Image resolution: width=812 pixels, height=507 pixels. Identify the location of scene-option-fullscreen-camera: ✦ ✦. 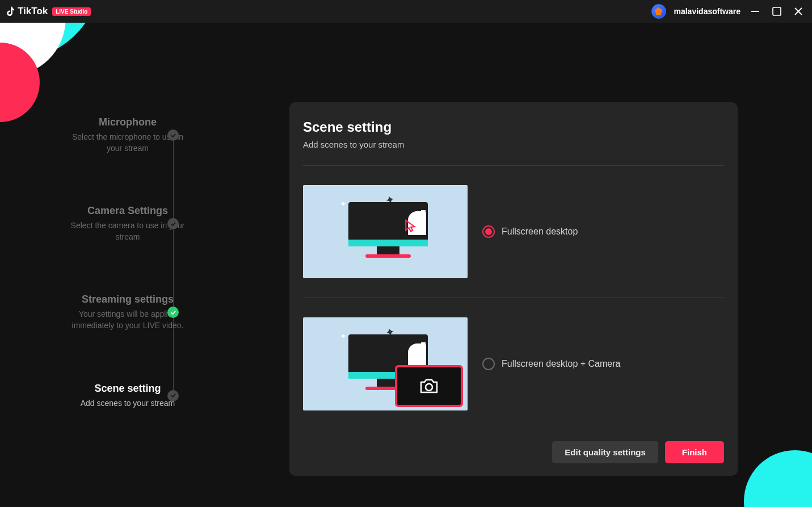
(514, 364).